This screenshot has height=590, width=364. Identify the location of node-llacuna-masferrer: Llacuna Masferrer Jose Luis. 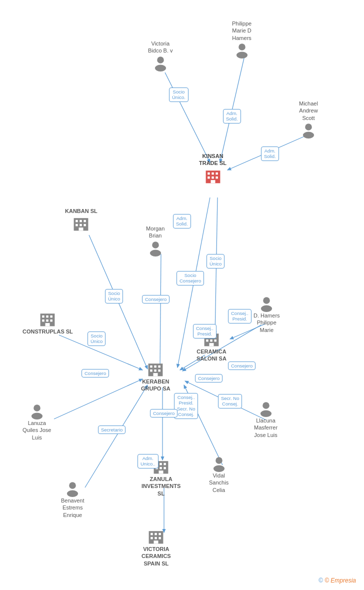
(266, 419).